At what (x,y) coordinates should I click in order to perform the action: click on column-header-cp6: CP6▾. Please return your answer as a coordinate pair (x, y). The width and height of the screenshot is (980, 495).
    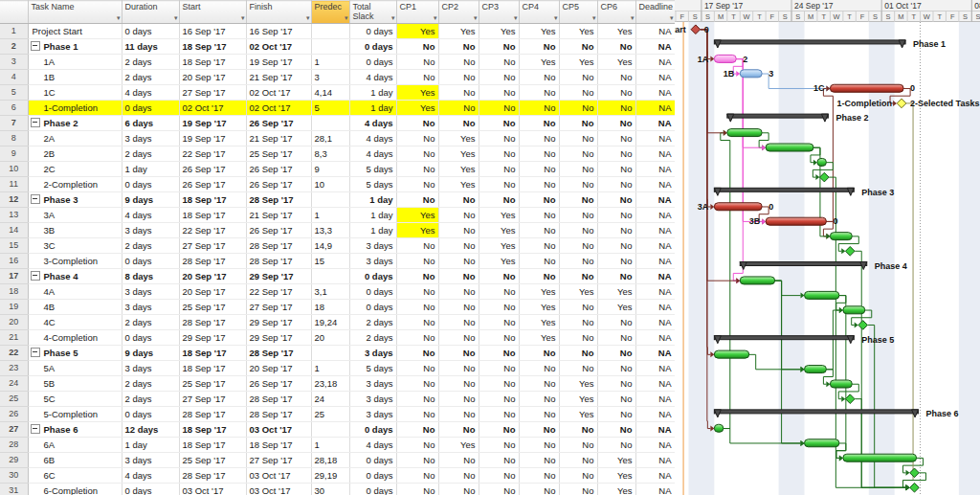
    Looking at the image, I should click on (616, 12).